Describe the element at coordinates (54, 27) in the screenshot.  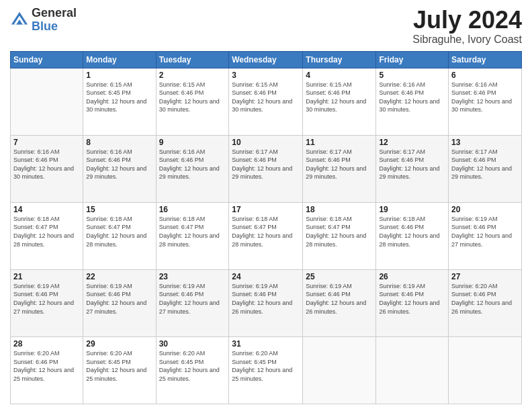
I see `logo-blue: Blue` at that location.